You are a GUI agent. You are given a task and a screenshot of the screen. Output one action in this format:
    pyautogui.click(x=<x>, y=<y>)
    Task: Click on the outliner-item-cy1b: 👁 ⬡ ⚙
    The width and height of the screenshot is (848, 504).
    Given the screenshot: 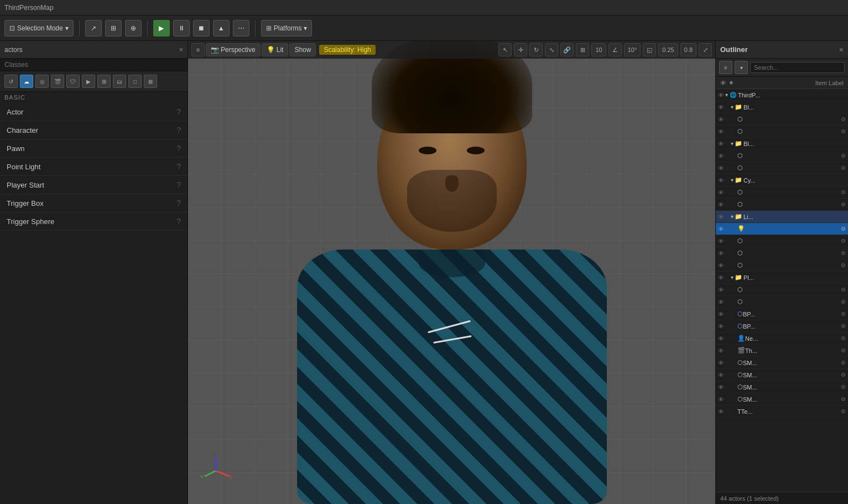 What is the action you would take?
    pyautogui.click(x=782, y=205)
    